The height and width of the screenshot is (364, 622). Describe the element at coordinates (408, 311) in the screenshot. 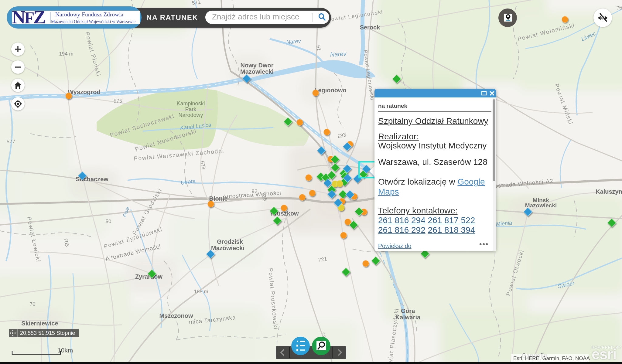

I see `svg-text: Gora` at that location.